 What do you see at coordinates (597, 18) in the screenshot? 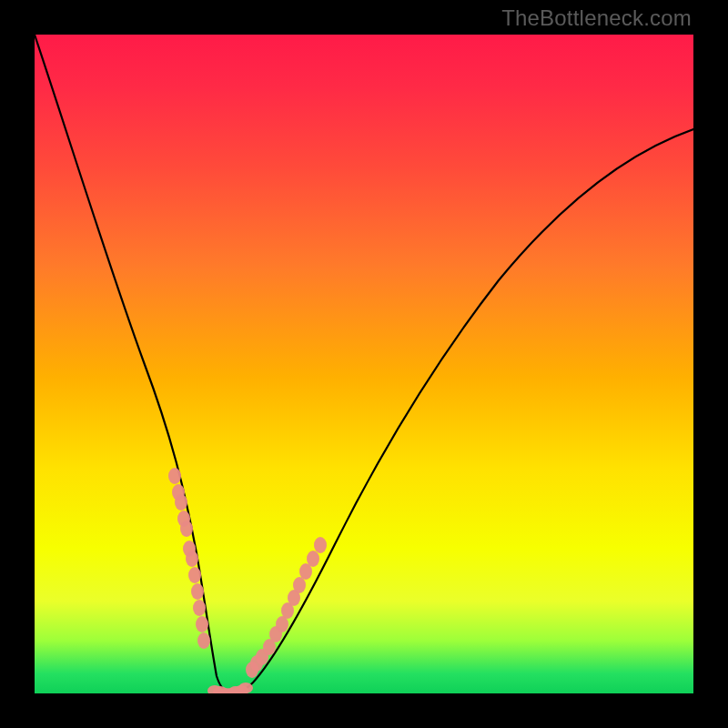
I see `watermark-text: TheBottleneck.com` at bounding box center [597, 18].